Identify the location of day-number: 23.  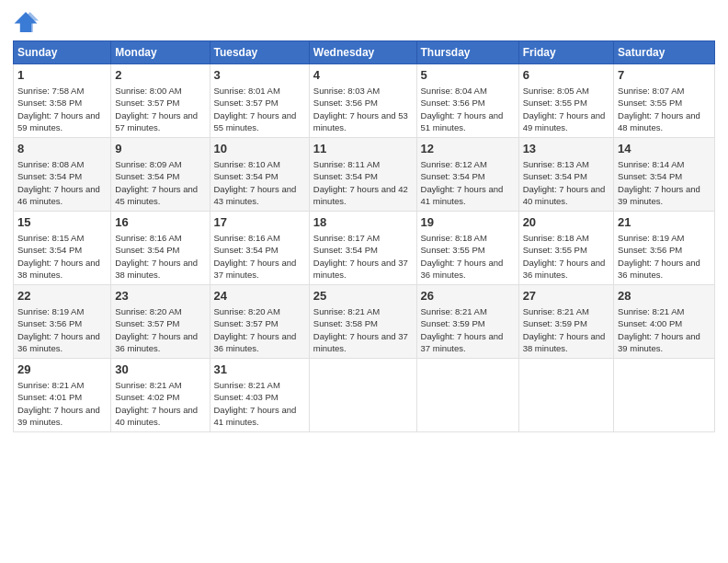
(160, 296).